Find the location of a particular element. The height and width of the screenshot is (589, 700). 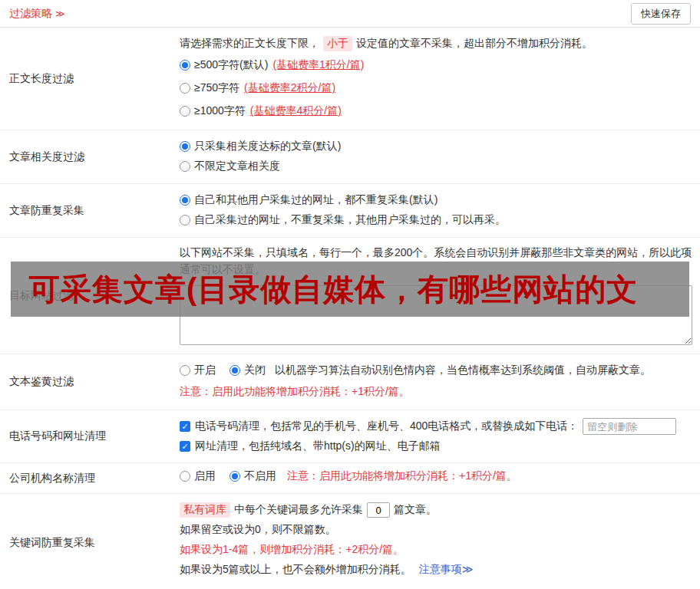

radio-label-porn-on: 开启 is located at coordinates (205, 370).